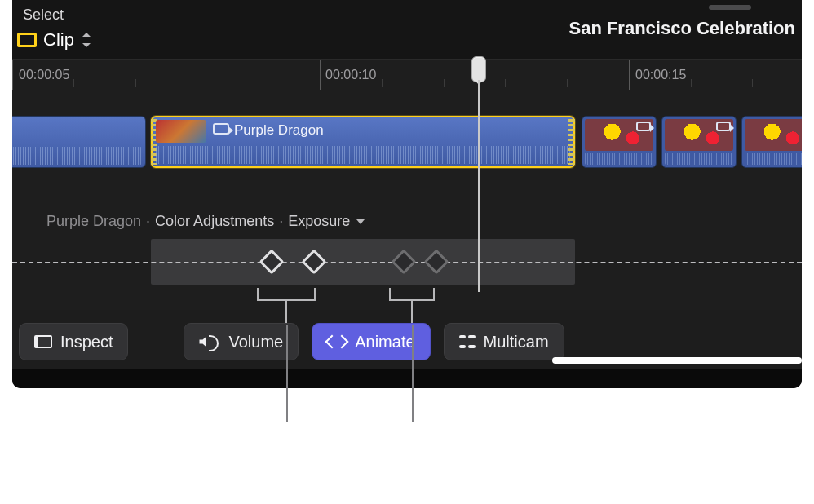 This screenshot has height=504, width=814. What do you see at coordinates (215, 222) in the screenshot?
I see `breadcrumb-group: Color Adjustments` at bounding box center [215, 222].